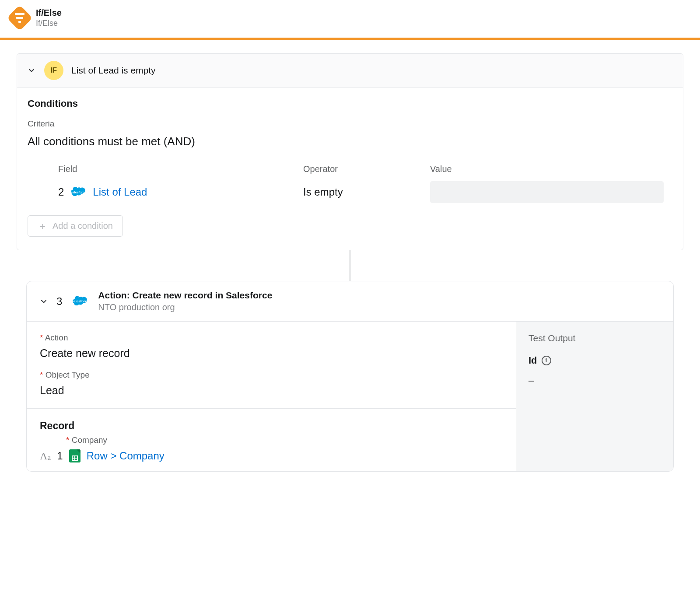  What do you see at coordinates (49, 24) in the screenshot?
I see `header-subtitle: If/Else` at bounding box center [49, 24].